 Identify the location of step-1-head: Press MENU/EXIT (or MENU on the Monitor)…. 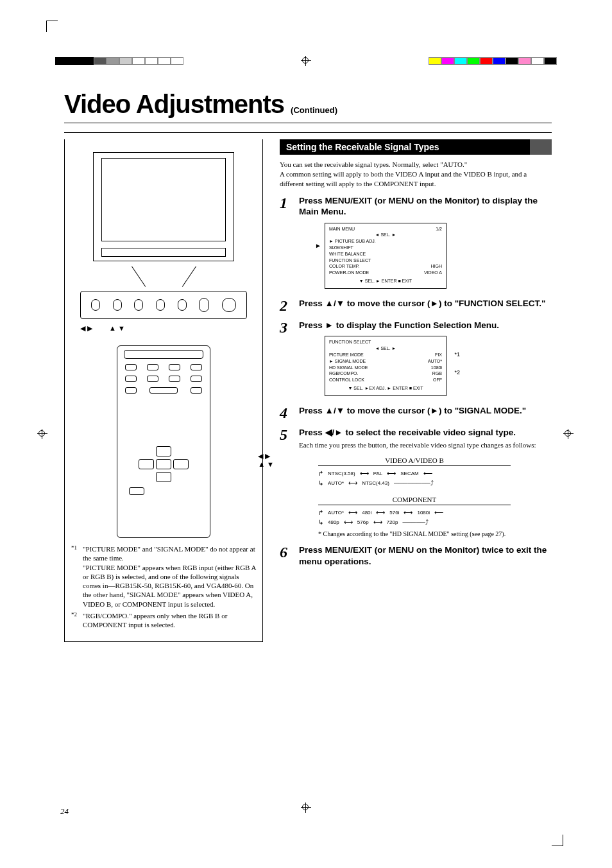
(425, 207).